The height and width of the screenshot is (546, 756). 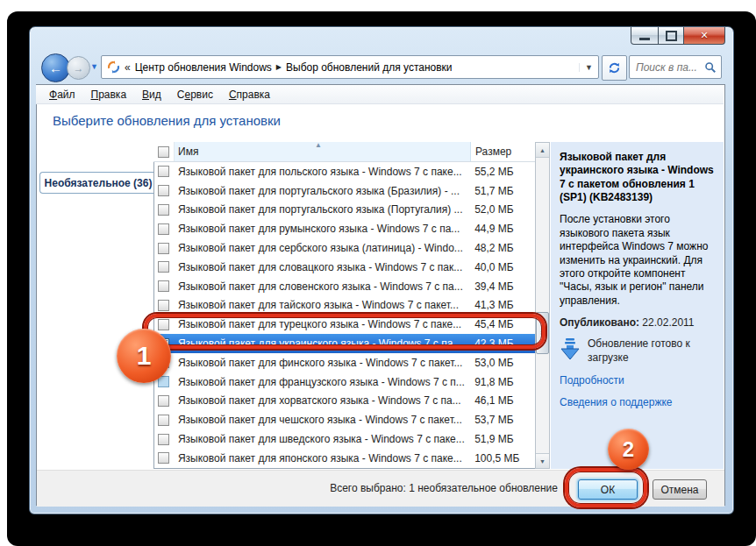 What do you see at coordinates (672, 36) in the screenshot?
I see `maximize-button` at bounding box center [672, 36].